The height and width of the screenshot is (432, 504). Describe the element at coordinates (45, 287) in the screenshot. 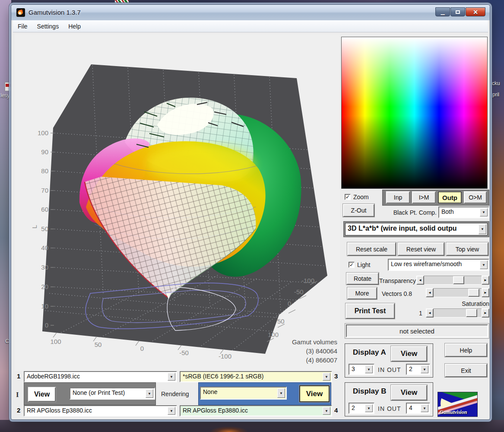

I see `l-tick: 20` at that location.